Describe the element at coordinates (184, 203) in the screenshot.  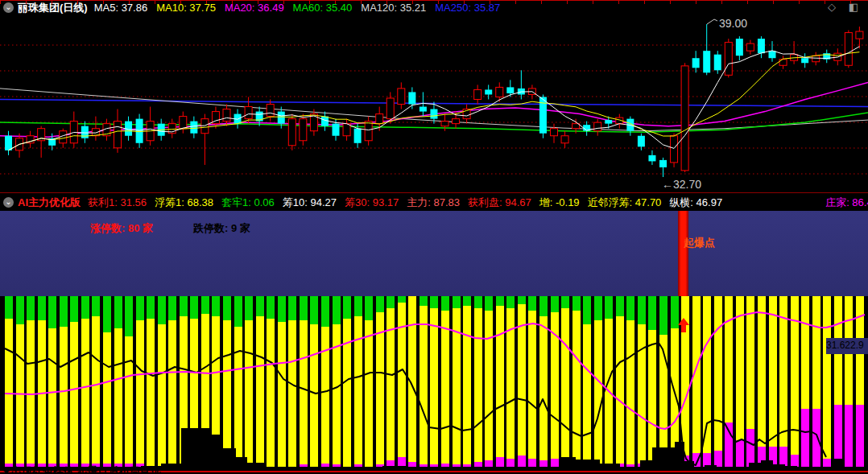
I see `param-item-1: 浮筹1: 68.38` at that location.